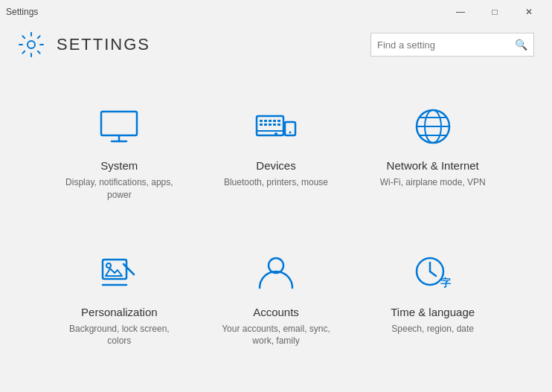 The height and width of the screenshot is (392, 552). What do you see at coordinates (31, 45) in the screenshot?
I see `settings-icon` at bounding box center [31, 45].